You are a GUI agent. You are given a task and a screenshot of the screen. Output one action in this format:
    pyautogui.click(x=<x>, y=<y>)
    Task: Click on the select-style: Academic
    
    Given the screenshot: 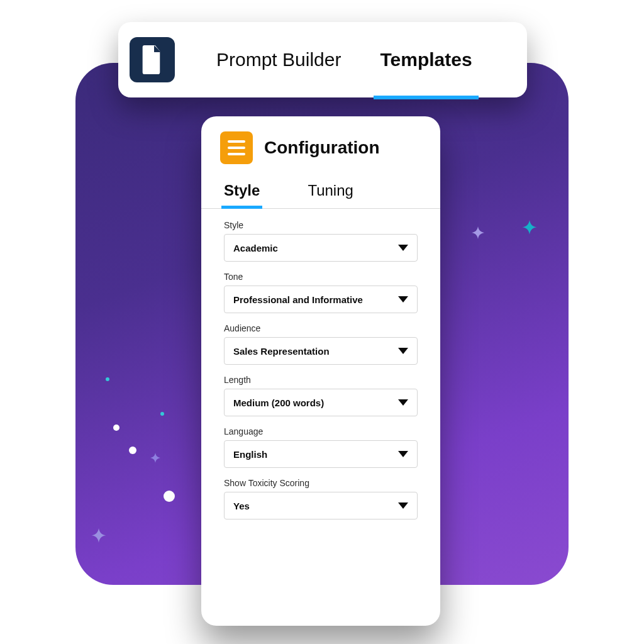 What is the action you would take?
    pyautogui.click(x=321, y=248)
    